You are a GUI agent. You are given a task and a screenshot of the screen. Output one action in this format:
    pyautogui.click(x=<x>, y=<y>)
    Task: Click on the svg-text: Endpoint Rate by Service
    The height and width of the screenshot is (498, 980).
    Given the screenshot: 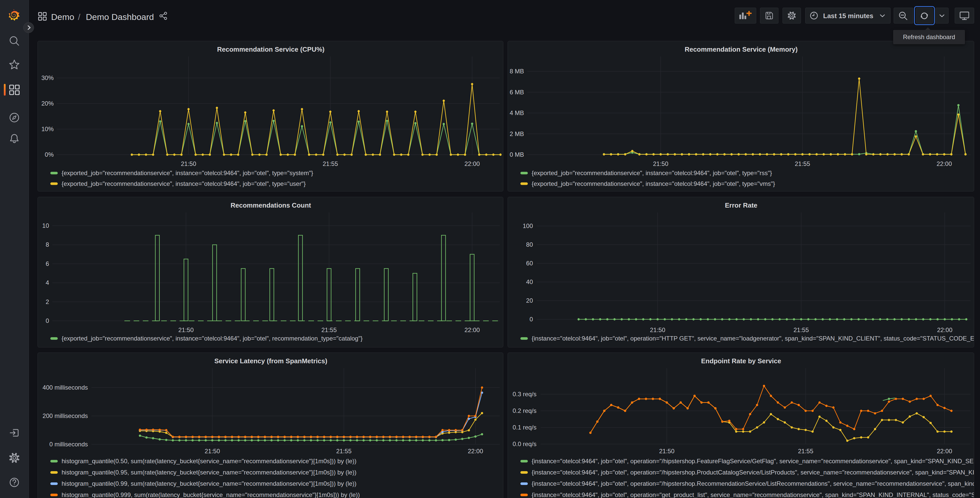 What is the action you would take?
    pyautogui.click(x=741, y=361)
    